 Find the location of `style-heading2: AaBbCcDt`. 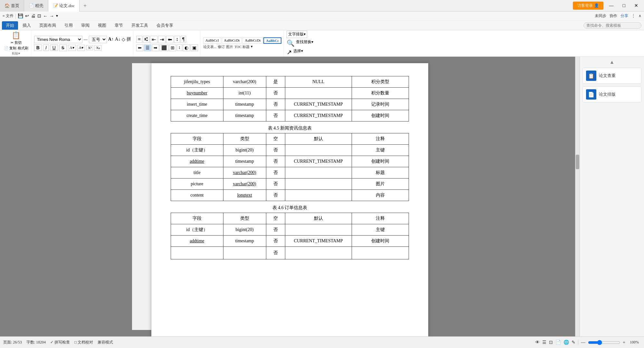

style-heading2: AaBbCcDt is located at coordinates (252, 41).